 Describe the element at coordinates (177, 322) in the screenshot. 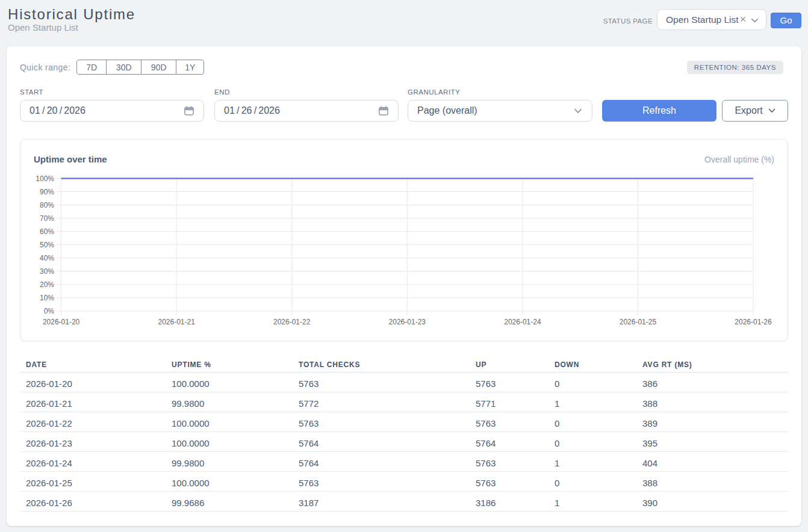

I see `svg-text: 2026-01-21` at that location.